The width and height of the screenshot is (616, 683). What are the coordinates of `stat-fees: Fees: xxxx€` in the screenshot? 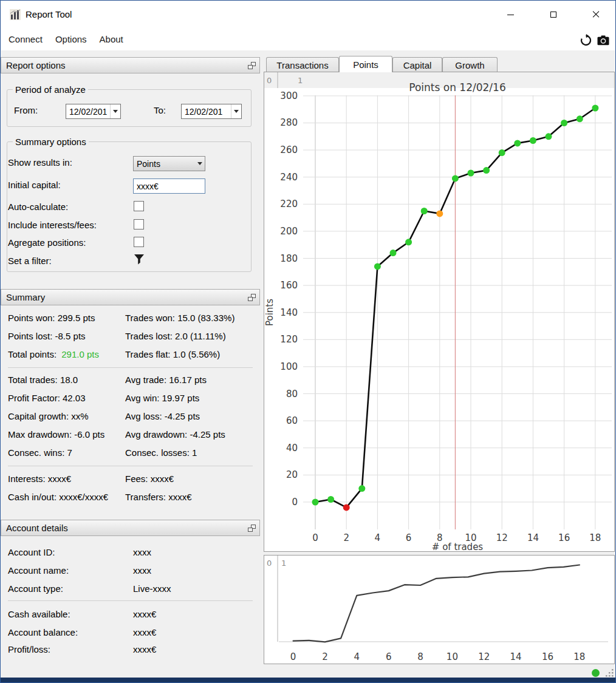 It's located at (149, 479).